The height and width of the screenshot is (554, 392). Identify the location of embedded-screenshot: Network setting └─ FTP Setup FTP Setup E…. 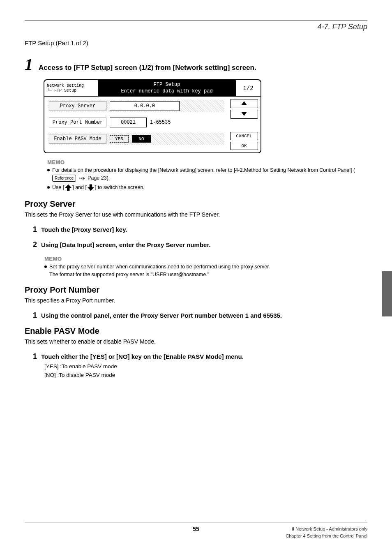
(205, 116).